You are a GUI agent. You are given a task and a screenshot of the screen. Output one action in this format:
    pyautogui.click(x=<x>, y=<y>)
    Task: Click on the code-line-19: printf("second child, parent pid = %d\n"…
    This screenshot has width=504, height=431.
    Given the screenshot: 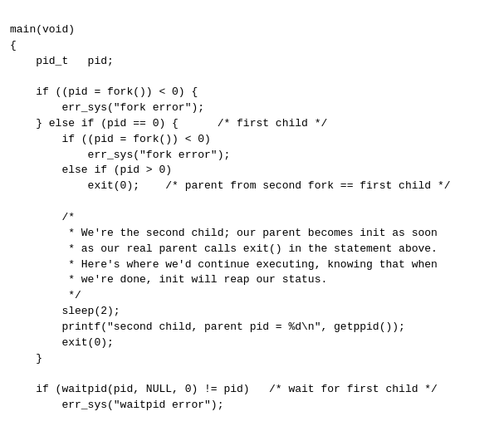 What is the action you would take?
    pyautogui.click(x=252, y=327)
    